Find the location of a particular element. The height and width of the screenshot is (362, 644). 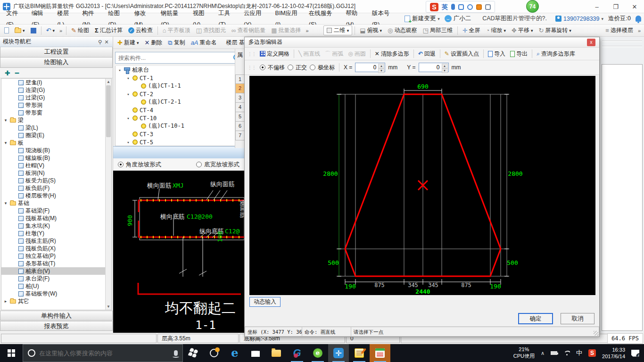

new-component-button: ✚新建▾ is located at coordinates (128, 42).